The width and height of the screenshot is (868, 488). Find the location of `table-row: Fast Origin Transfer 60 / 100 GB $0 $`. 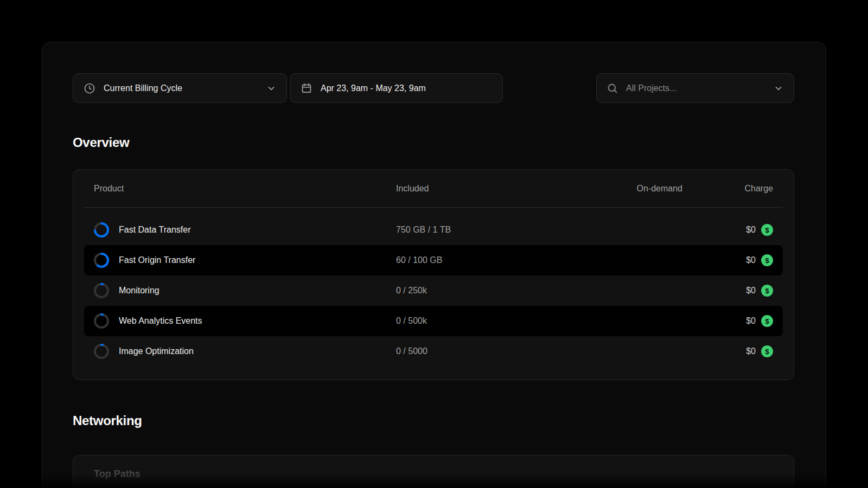

table-row: Fast Origin Transfer 60 / 100 GB $0 $ is located at coordinates (433, 260).